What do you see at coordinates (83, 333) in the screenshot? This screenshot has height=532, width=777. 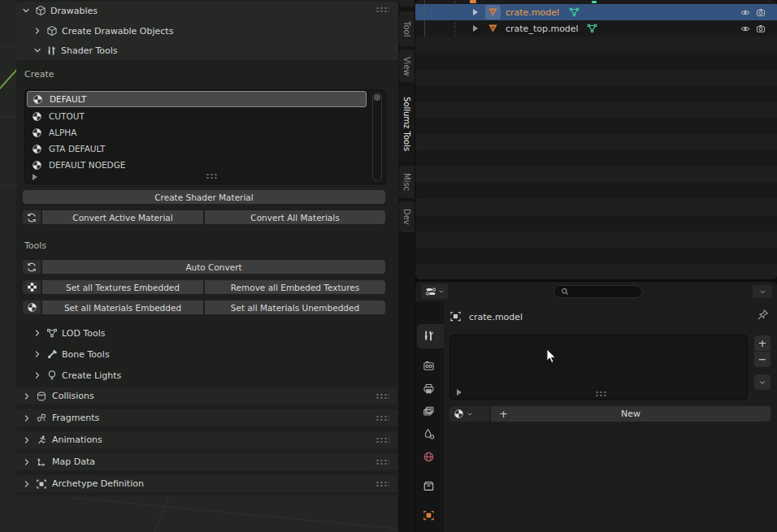 I see `panel-label: LOD Tools` at bounding box center [83, 333].